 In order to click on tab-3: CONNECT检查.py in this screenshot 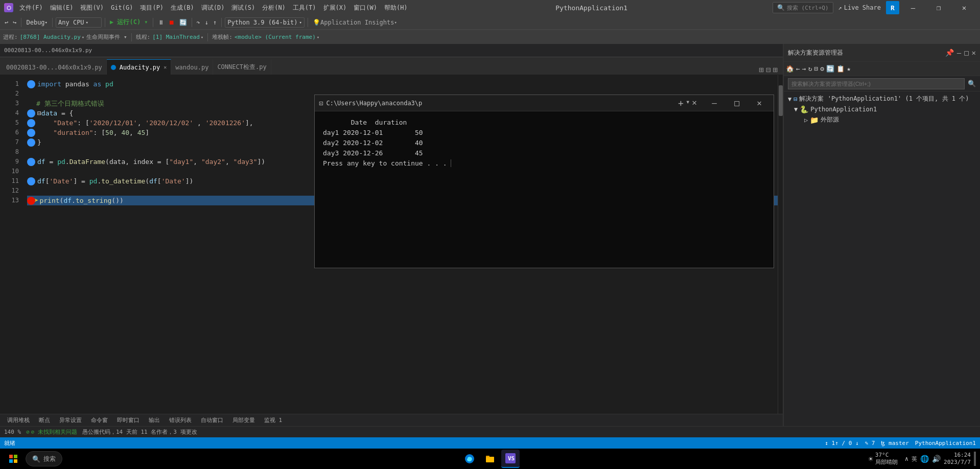, I will do `click(242, 67)`.